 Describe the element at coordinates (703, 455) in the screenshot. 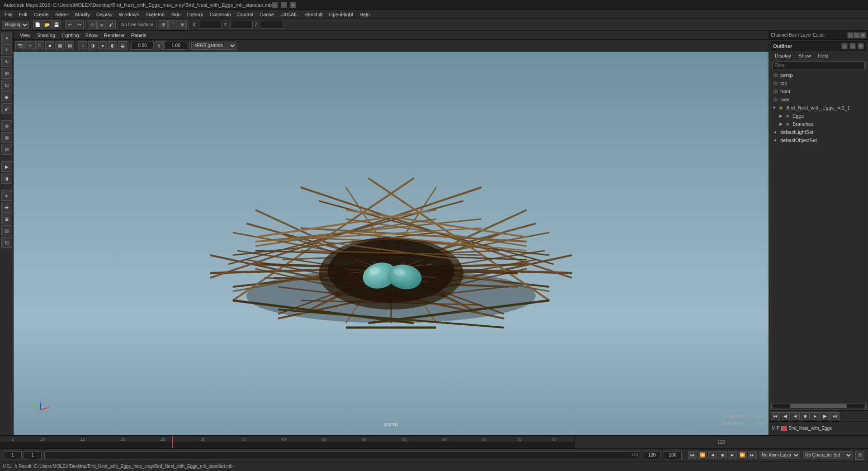

I see `step-back-btn: ⏪` at that location.